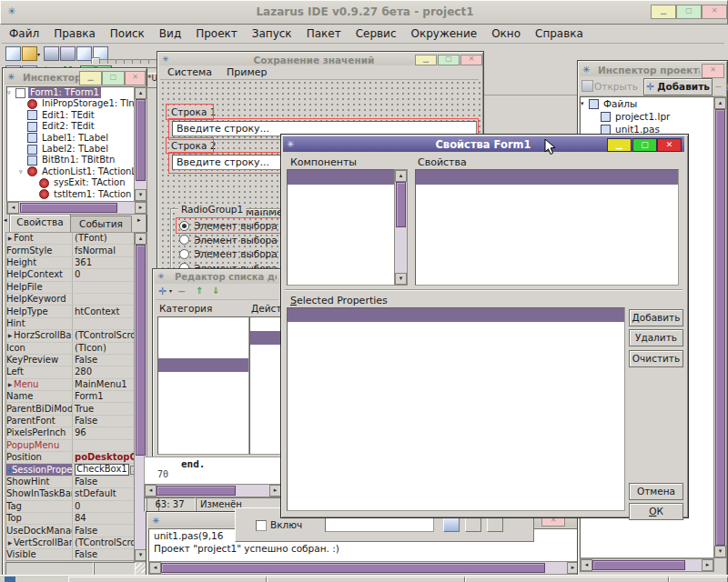  What do you see at coordinates (400, 227) in the screenshot?
I see `components-vscrollbar` at bounding box center [400, 227].